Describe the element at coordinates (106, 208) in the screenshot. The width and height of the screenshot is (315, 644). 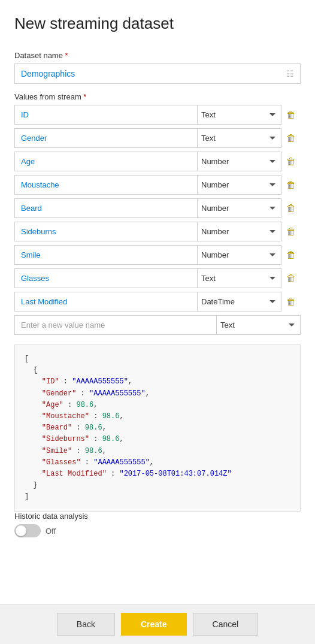
I see `field-name-Beard` at that location.